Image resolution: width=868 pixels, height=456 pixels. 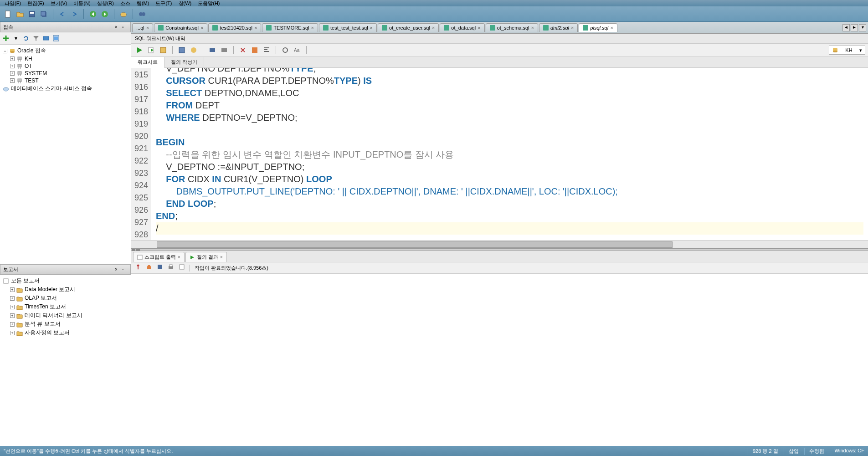 I want to click on tree-node: +분석 뷰 보고서, so click(x=66, y=324).